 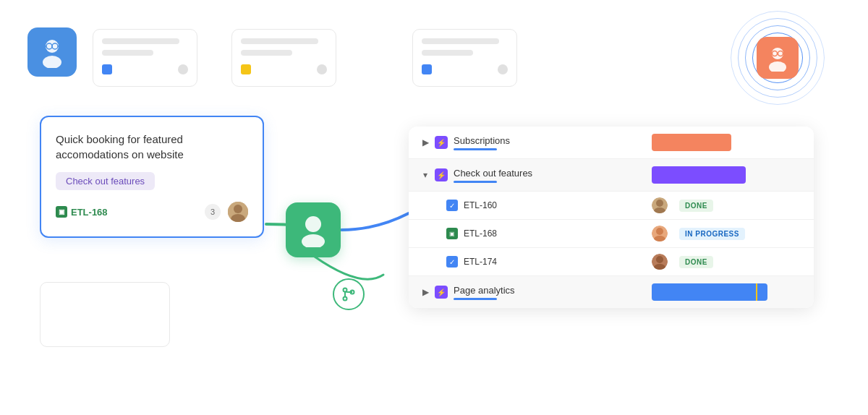 I want to click on gantt-cell-analytics, so click(x=723, y=292).